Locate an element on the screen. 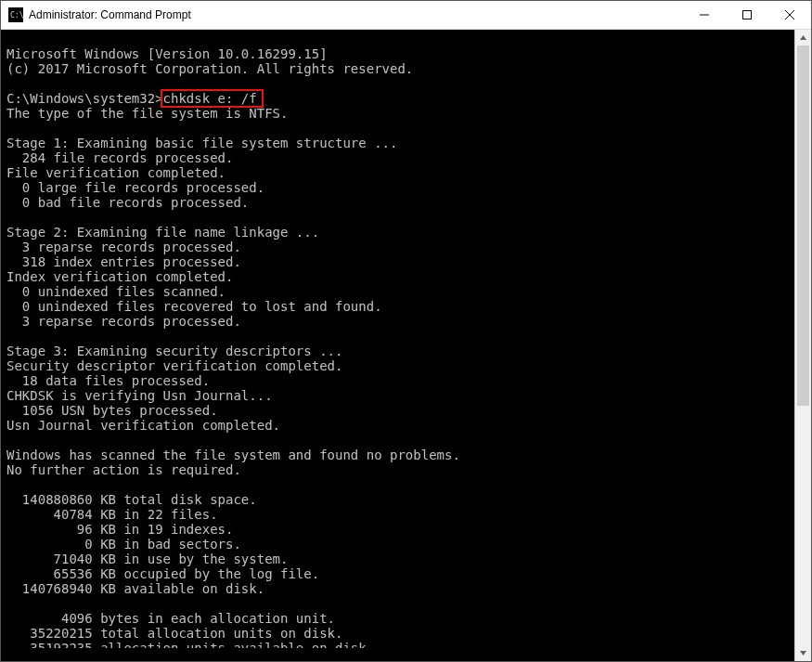 This screenshot has width=812, height=662. minimize-button is located at coordinates (704, 15).